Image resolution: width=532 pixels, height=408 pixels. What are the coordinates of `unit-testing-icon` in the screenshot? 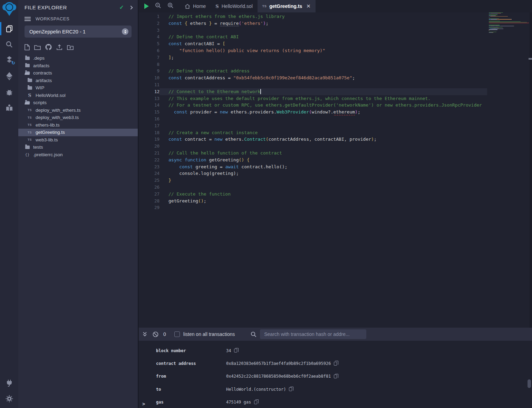 It's located at (9, 108).